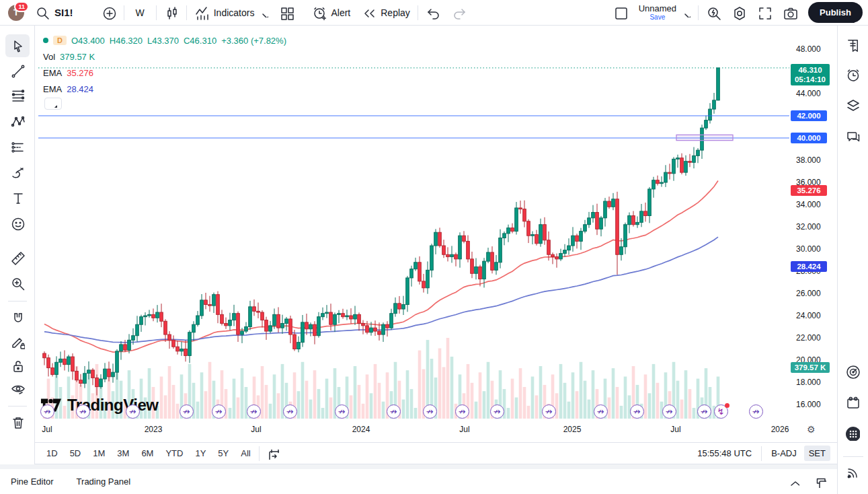 This screenshot has width=868, height=494. Describe the element at coordinates (32, 482) in the screenshot. I see `pine-editor-tab: Pine Editor` at that location.